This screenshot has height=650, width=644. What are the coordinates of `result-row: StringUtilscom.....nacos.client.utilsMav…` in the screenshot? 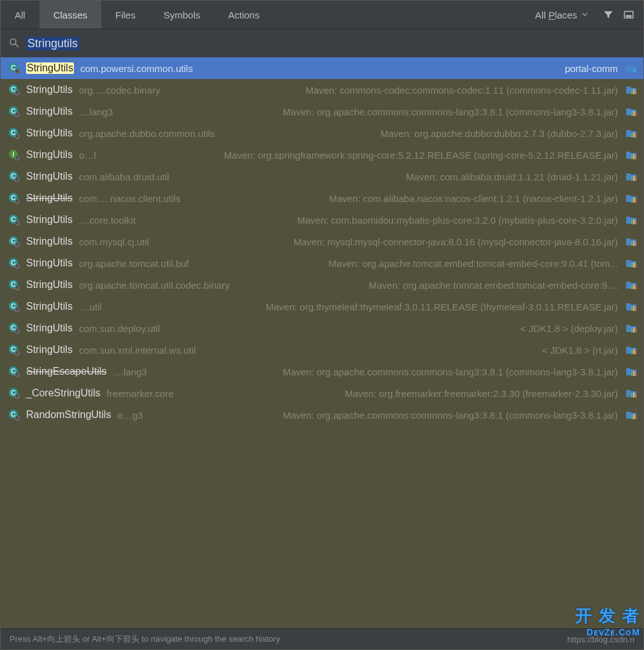 It's located at (322, 198).